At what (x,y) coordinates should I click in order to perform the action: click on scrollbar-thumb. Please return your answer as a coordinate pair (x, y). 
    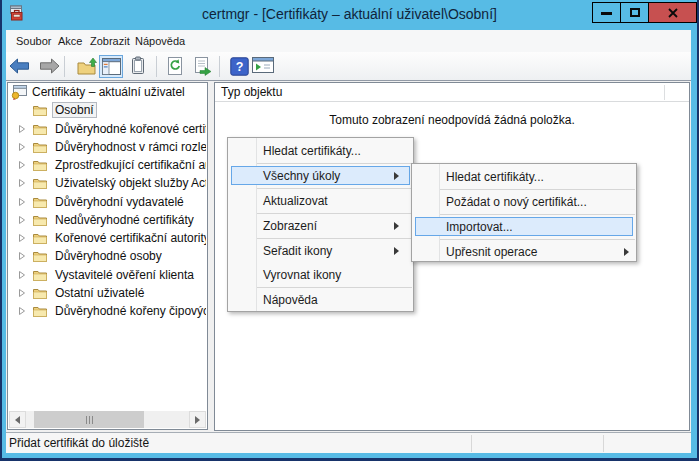
    Looking at the image, I should click on (89, 420).